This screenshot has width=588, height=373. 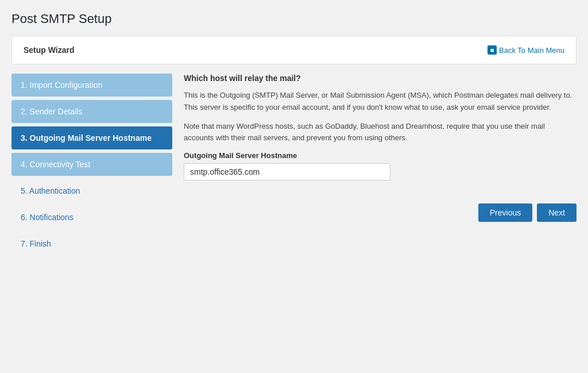 What do you see at coordinates (505, 213) in the screenshot?
I see `previous-button: Previous` at bounding box center [505, 213].